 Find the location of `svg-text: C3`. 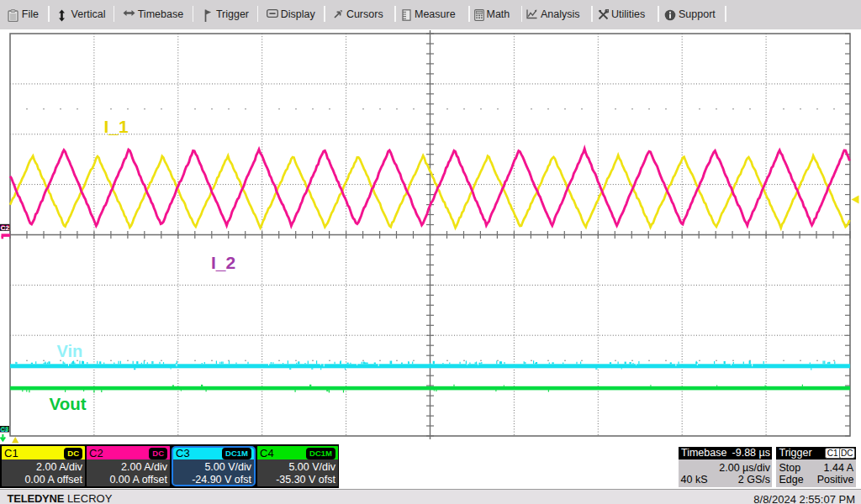

svg-text: C3 is located at coordinates (5, 428).